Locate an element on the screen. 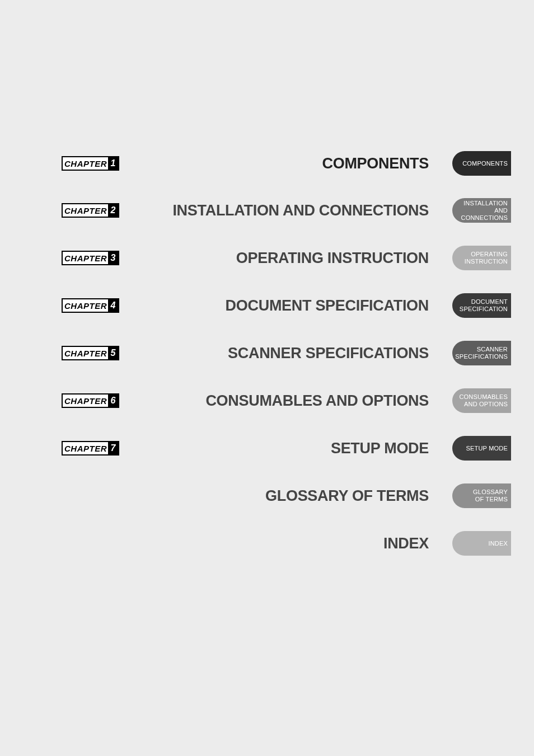 This screenshot has height=756, width=534. toc-row-5: CHAPTER5SCANNER SPECIFICATIONSSCANNER SP… is located at coordinates (267, 353).